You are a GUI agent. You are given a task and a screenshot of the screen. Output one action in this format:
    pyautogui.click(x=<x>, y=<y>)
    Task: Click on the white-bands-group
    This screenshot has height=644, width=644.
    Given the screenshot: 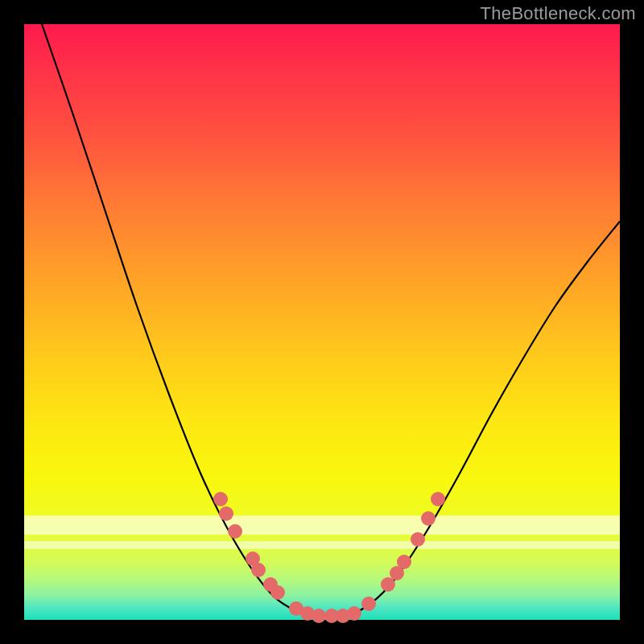 What is the action you would take?
    pyautogui.click(x=322, y=533)
    